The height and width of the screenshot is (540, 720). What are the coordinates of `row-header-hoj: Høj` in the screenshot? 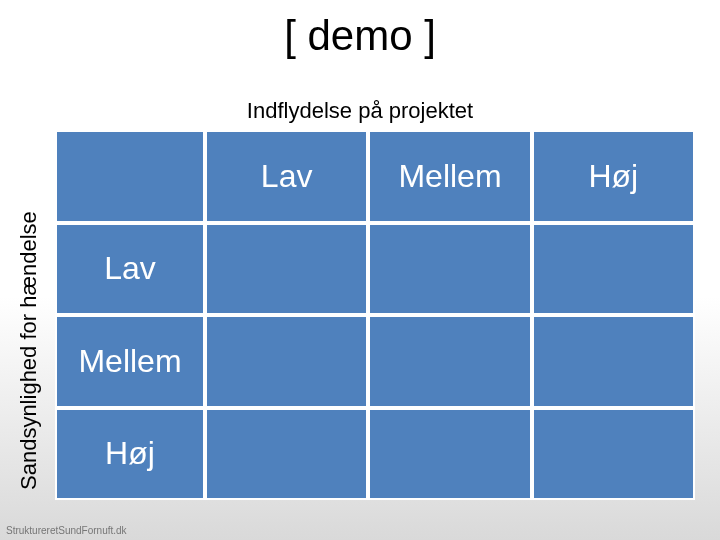 It's located at (130, 454).